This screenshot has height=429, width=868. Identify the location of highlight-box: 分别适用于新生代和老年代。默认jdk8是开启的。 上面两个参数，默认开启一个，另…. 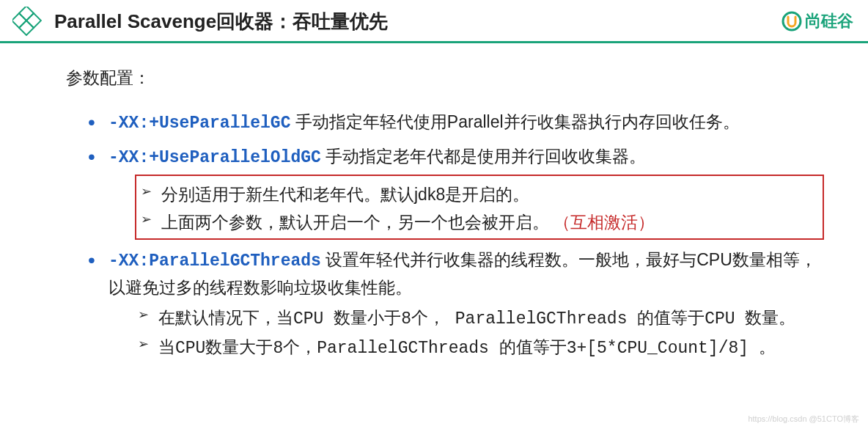
(479, 207).